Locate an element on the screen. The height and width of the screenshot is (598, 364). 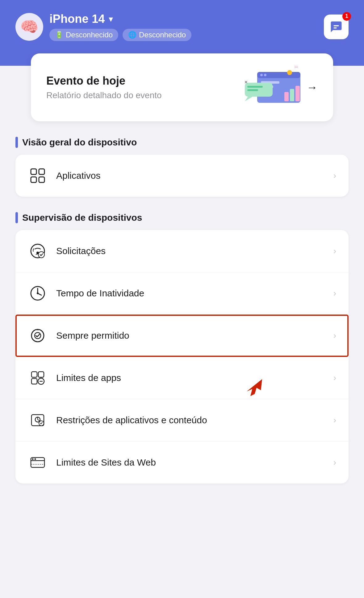
section-accent is located at coordinates (17, 142).